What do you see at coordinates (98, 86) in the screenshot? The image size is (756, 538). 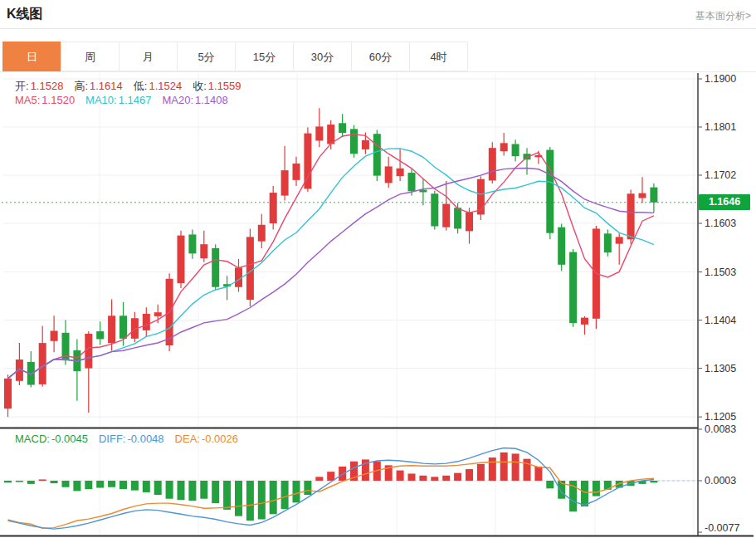 I see `ohlc-legend-item-1: 高:1.1614` at bounding box center [98, 86].